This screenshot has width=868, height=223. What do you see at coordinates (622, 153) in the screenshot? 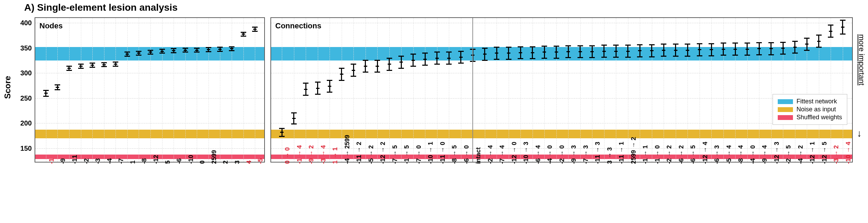
I see `x-tick-label: -11 → 1` at bounding box center [622, 153].